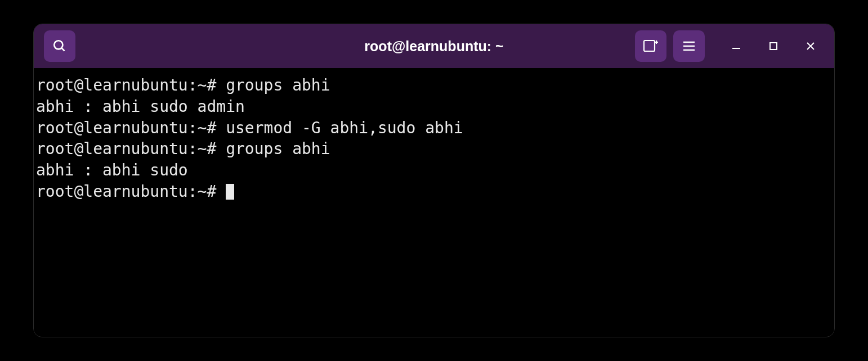 The width and height of the screenshot is (868, 361). Describe the element at coordinates (344, 128) in the screenshot. I see `command-text: usermod -G abhi,sudo abhi` at that location.